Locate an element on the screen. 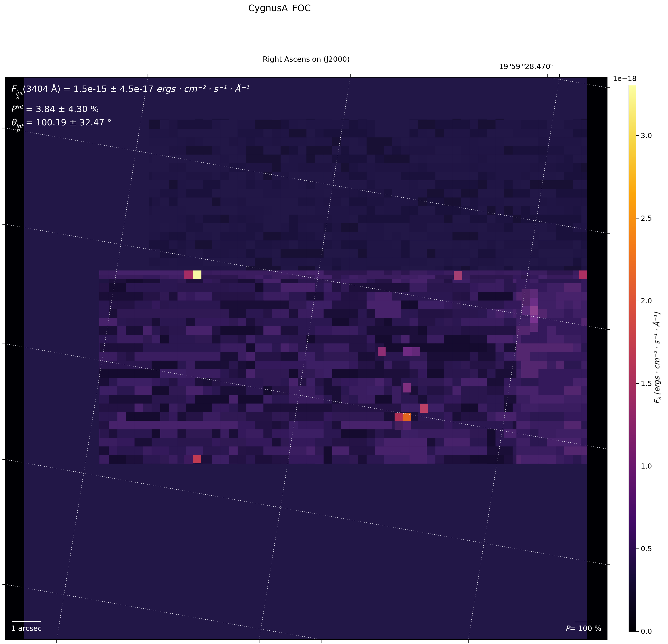 Image resolution: width=668 pixels, height=644 pixels. flux-subscript: λ is located at coordinates (19, 98).